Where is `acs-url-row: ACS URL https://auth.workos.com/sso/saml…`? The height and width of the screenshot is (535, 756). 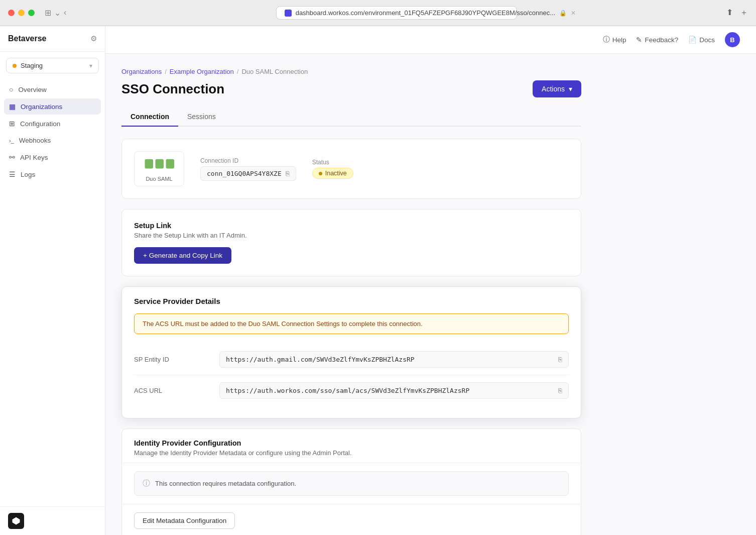
acs-url-row: ACS URL https://auth.workos.com/sso/saml… is located at coordinates (351, 391).